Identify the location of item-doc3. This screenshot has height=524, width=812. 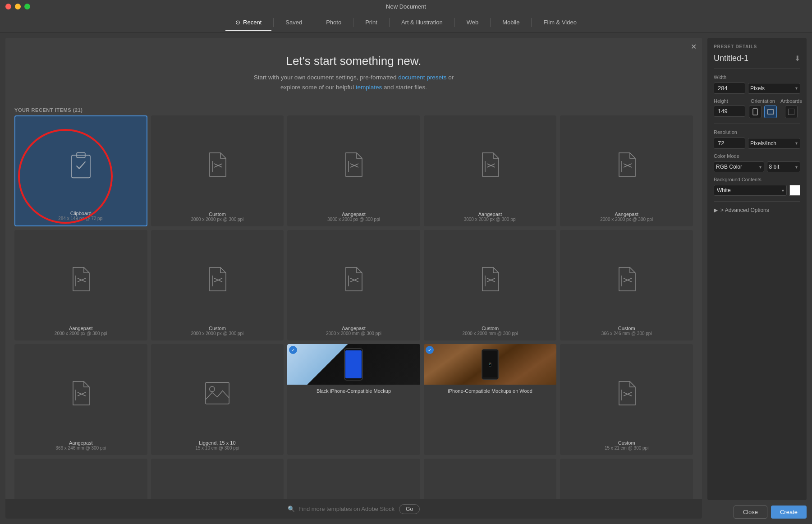
(491, 479).